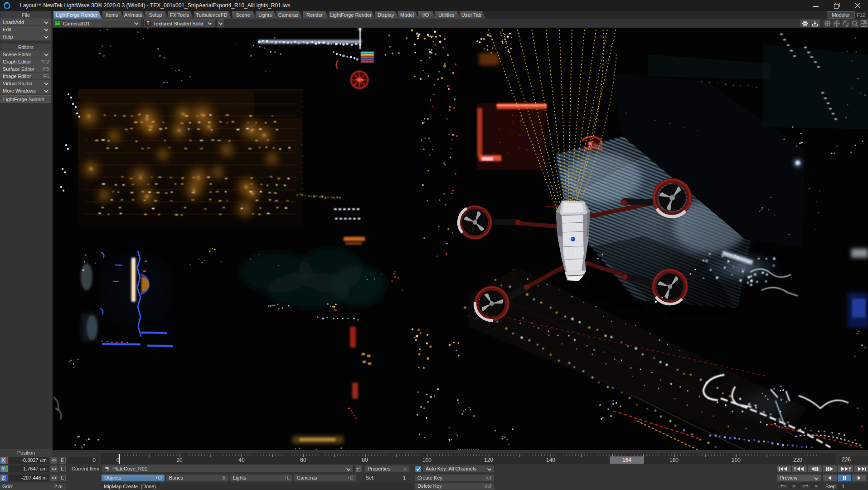 This screenshot has height=490, width=868. Describe the element at coordinates (489, 460) in the screenshot. I see `svg-text: 120` at that location.